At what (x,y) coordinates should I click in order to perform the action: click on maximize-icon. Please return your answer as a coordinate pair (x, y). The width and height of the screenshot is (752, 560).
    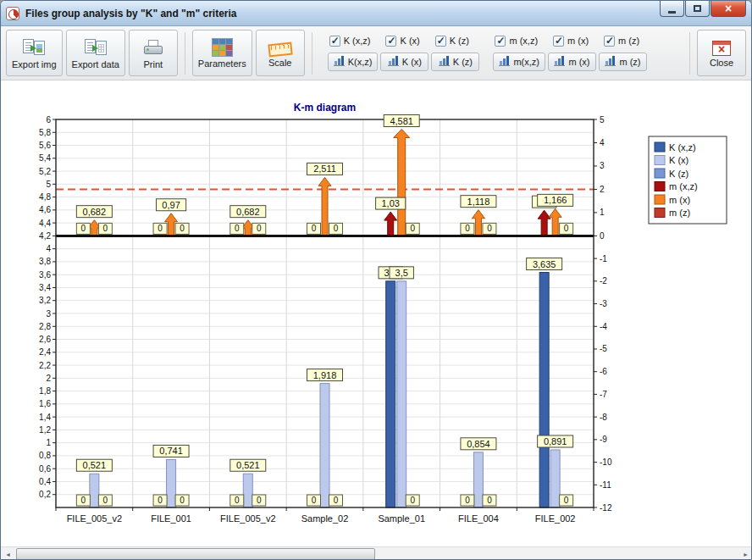
    Looking at the image, I should click on (698, 8).